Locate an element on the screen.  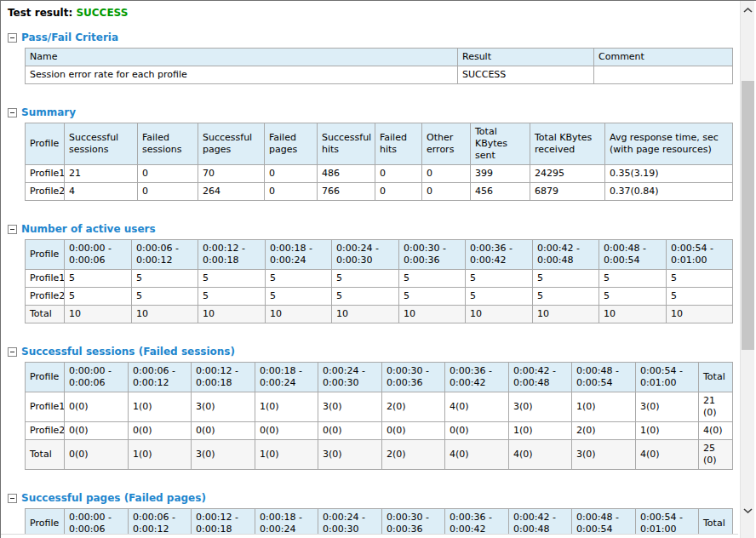
table-row: Total0(0)1(0)3(0)1(0)3(0)2(0)4(0)4(0)3(0… is located at coordinates (380, 455).